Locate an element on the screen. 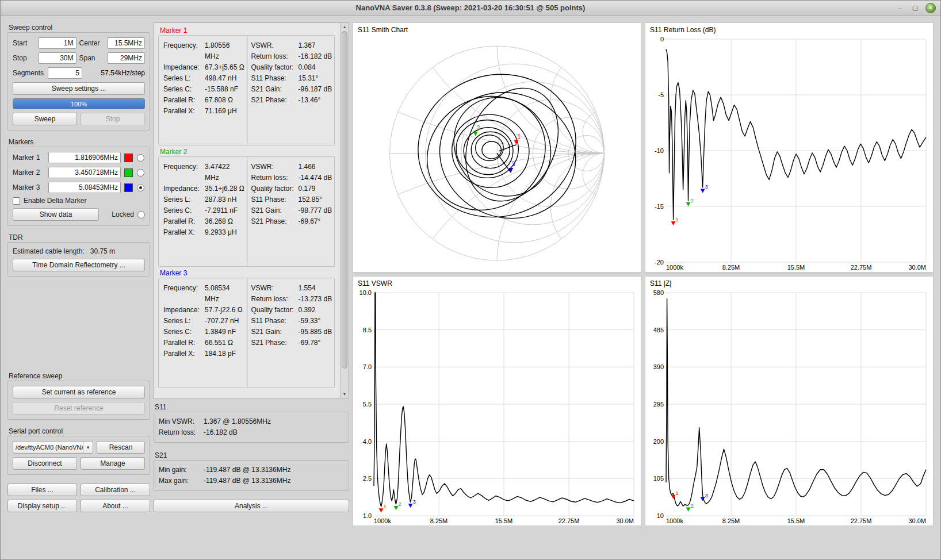  field-value: 0.084 is located at coordinates (307, 68).